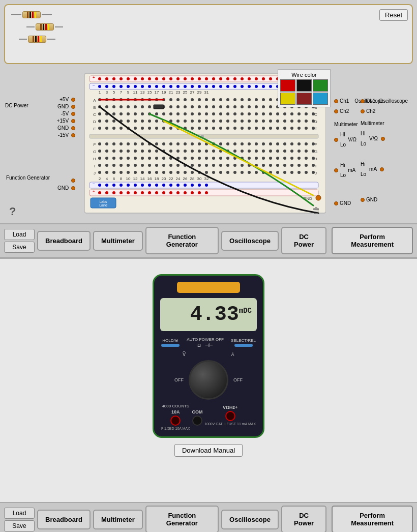 This screenshot has height=532, width=417. Describe the element at coordinates (208, 356) in the screenshot. I see `multimeter-device: 4.33mDC HOLD/※ AUTO POWER OFF Ω ⊣⊢ SELEC…` at that location.